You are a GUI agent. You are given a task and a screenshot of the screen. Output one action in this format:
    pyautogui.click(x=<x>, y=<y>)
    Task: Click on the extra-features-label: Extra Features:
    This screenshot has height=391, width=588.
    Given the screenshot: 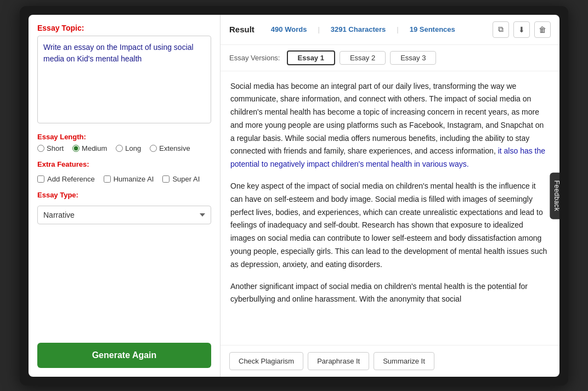 What is the action you would take?
    pyautogui.click(x=124, y=165)
    